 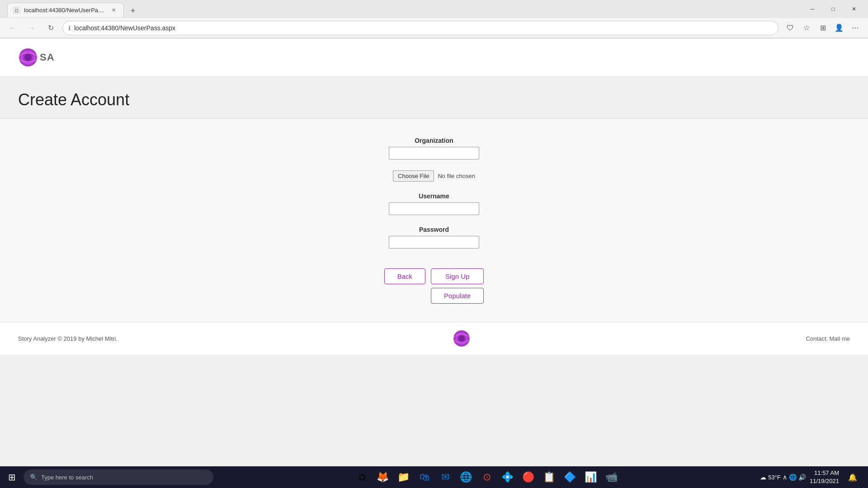 I want to click on taskbar: ⊞ 🔍 Type here to search ⧉ 🦊 📁 🛍 ✉ 🌐 ⊙ 💠 …, so click(x=434, y=477).